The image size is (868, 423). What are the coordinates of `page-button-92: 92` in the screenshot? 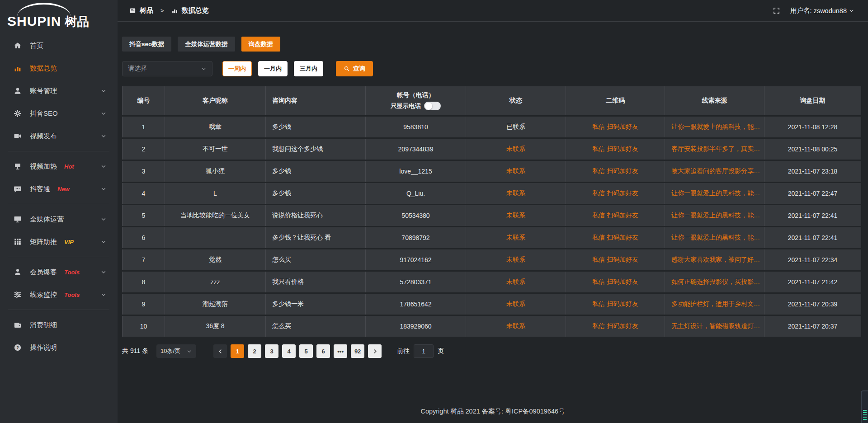 It's located at (358, 351).